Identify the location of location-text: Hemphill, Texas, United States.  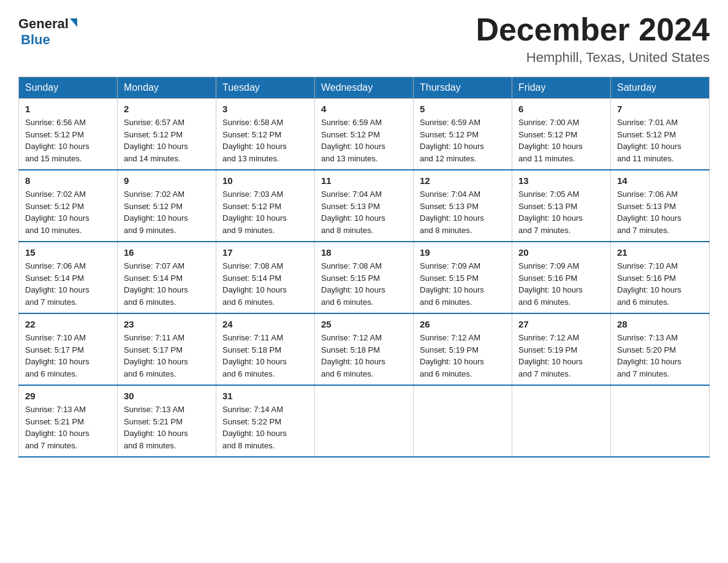
(593, 58).